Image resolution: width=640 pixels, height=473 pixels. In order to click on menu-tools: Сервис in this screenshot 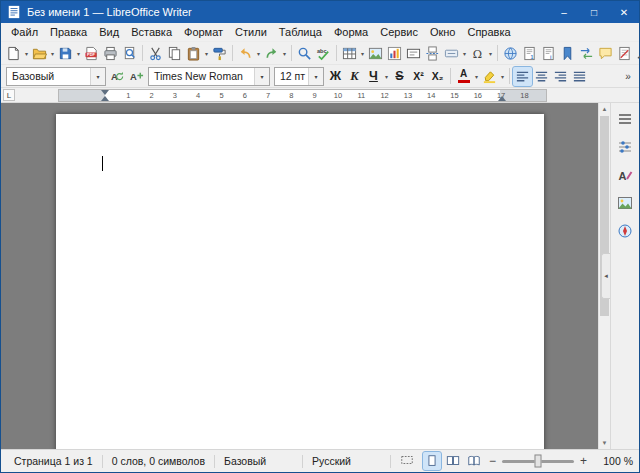, I will do `click(399, 32)`.